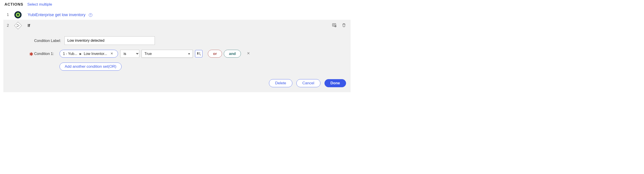 Image resolution: width=644 pixels, height=174 pixels. I want to click on step-row-2: 2 If, so click(177, 25).